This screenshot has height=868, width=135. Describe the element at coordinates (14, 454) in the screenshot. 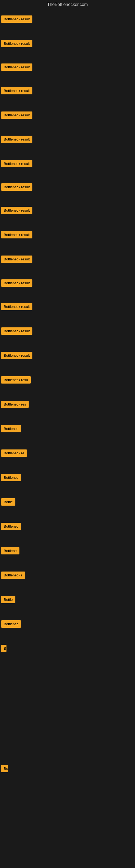

I see `bottleneck-item-19: Bottleneck re` at that location.